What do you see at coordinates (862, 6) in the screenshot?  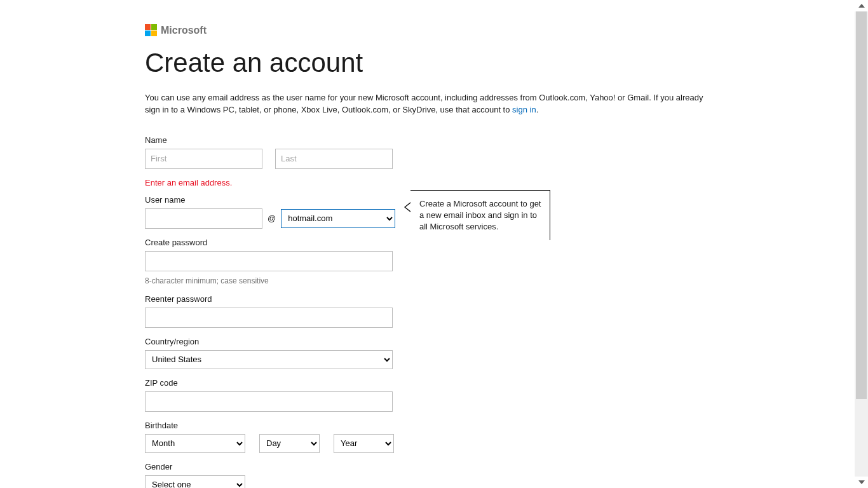 I see `scroll-up-button` at bounding box center [862, 6].